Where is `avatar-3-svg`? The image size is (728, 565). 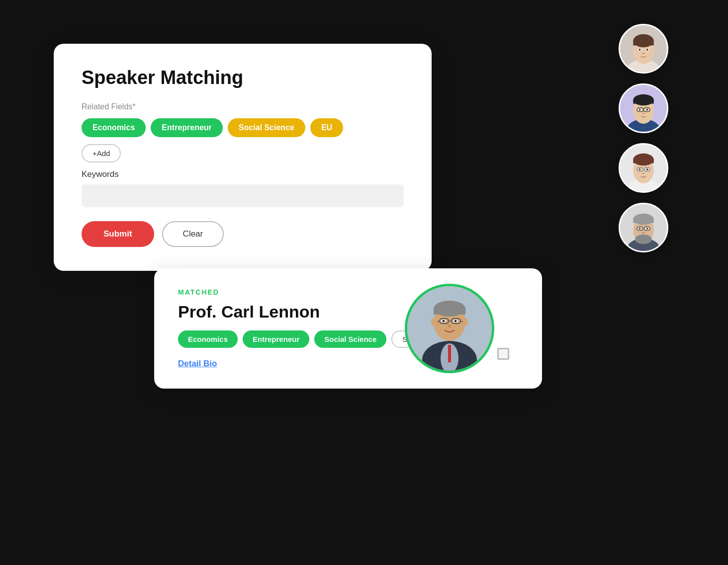
avatar-3-svg is located at coordinates (643, 168).